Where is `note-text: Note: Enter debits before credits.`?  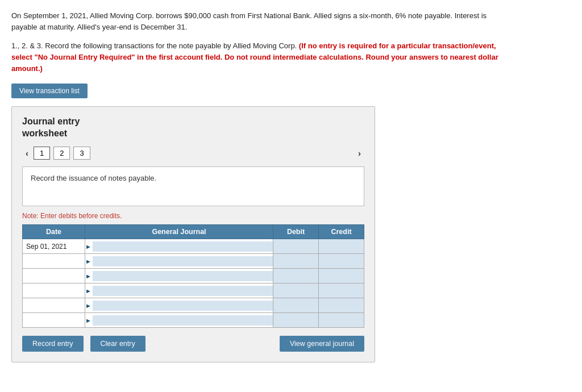
note-text: Note: Enter debits before credits. is located at coordinates (193, 216).